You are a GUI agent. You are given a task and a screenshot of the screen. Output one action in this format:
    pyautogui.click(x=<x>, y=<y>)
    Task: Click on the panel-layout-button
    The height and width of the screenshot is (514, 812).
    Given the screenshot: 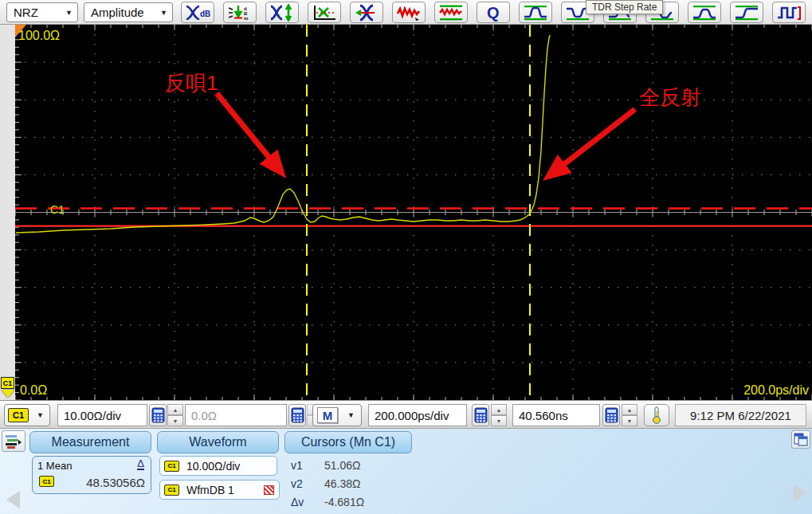 What is the action you would take?
    pyautogui.click(x=801, y=440)
    